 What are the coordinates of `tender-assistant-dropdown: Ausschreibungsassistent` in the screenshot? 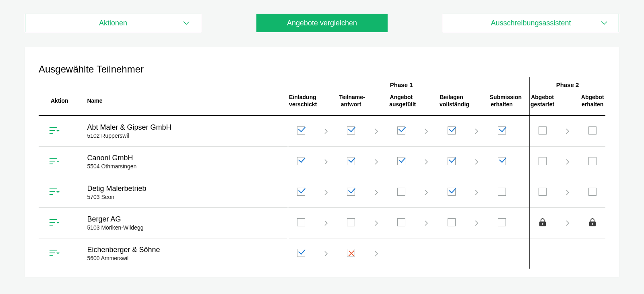 It's located at (531, 23).